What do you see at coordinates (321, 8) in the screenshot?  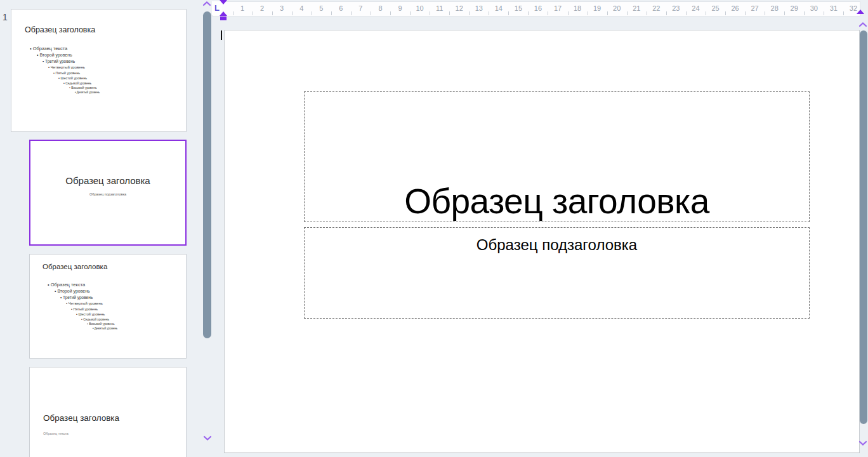 I see `ruler-number: 5` at bounding box center [321, 8].